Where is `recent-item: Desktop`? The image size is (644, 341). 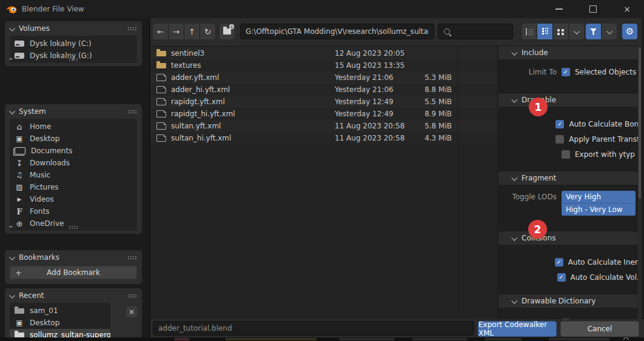
recent-item: Desktop is located at coordinates (60, 323).